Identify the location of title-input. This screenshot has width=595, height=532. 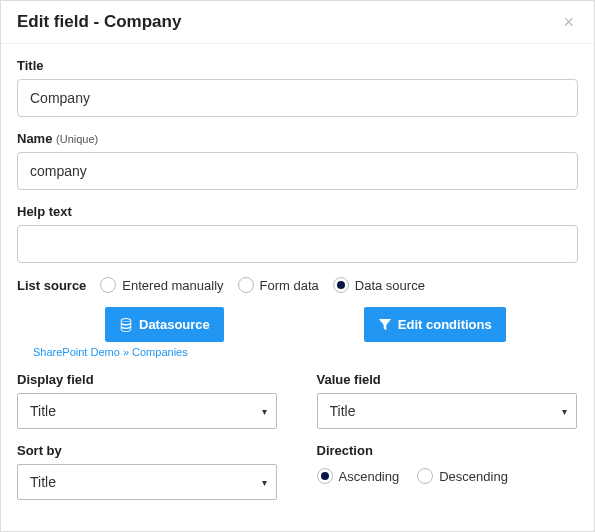
(298, 98).